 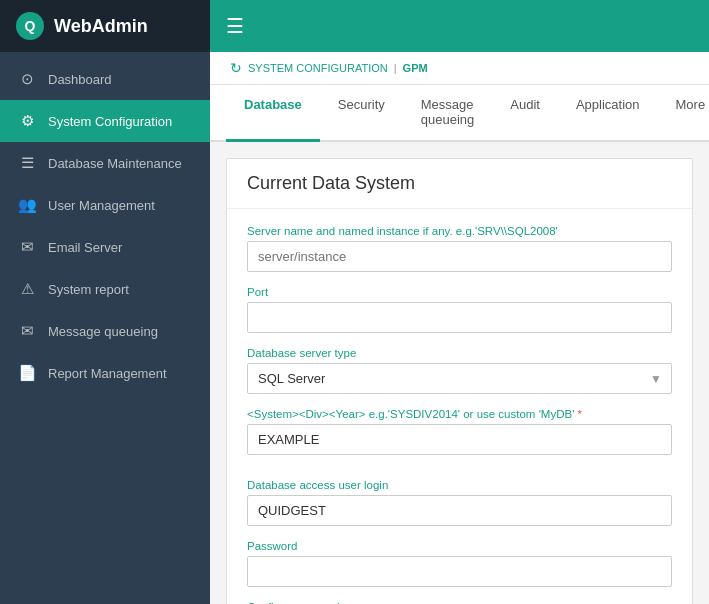 What do you see at coordinates (105, 26) in the screenshot?
I see `sidebar-header: Q WebAdmin` at bounding box center [105, 26].